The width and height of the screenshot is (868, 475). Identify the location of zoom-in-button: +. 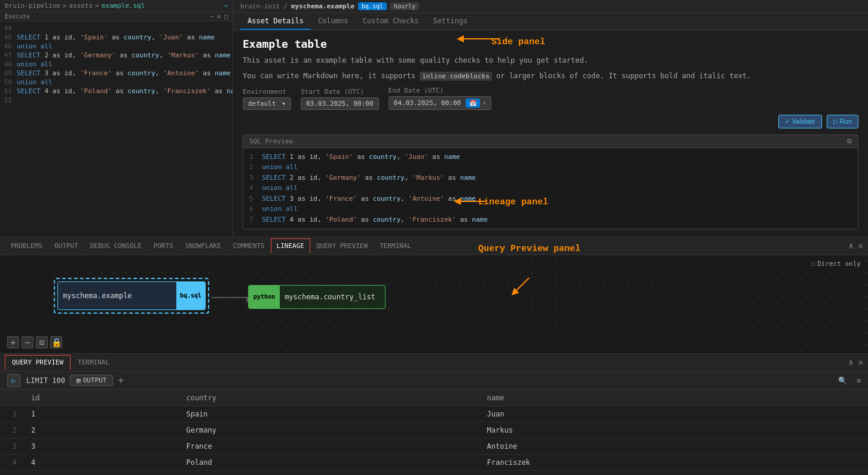
(13, 342).